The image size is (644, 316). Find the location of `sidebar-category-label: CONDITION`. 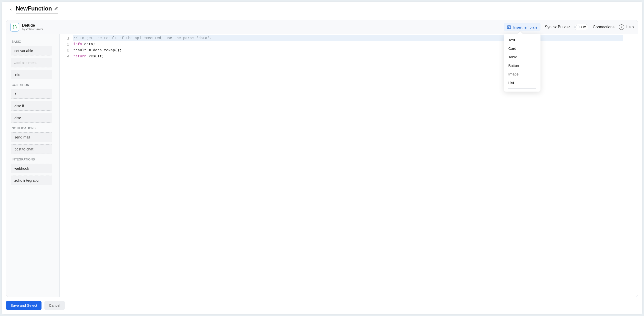

sidebar-category-label: CONDITION is located at coordinates (34, 85).